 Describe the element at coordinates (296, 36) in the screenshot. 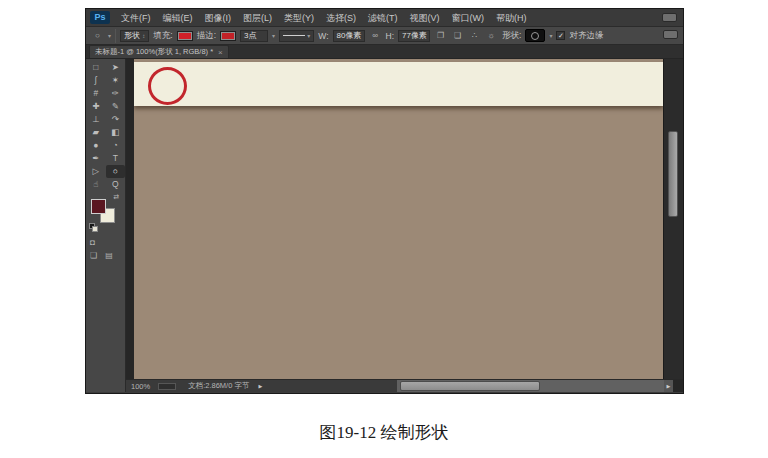

I see `stroke-style-button: ▾` at that location.